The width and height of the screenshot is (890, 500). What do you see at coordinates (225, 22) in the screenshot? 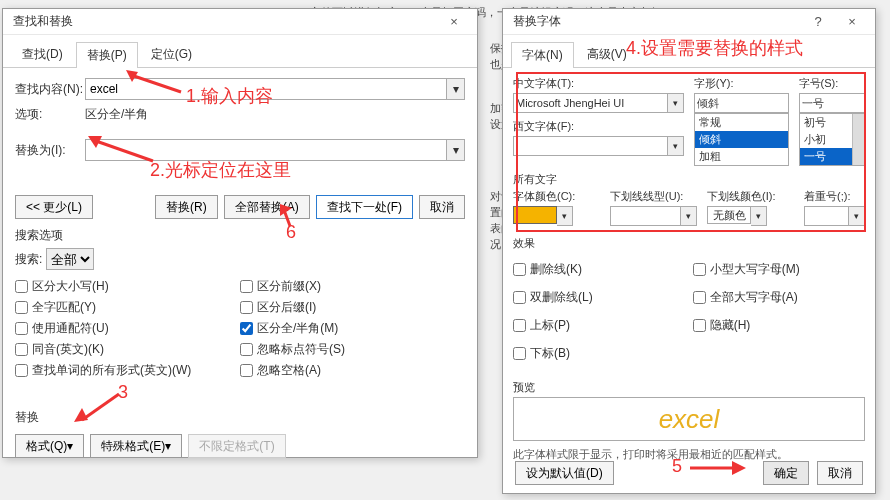
I see `dialog-title: 查找和替换` at bounding box center [225, 22].